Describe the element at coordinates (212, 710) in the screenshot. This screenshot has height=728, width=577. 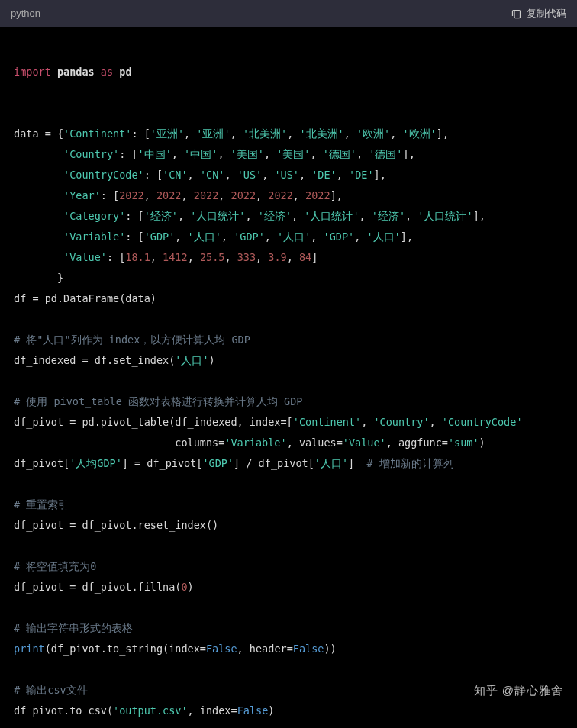
I see `code: , index=` at that location.